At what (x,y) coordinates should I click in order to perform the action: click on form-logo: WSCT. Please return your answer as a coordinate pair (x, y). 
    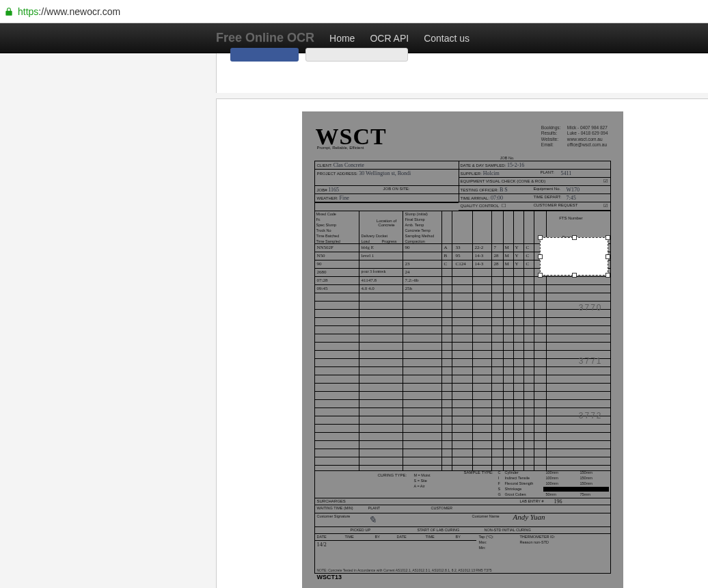
    Looking at the image, I should click on (351, 141).